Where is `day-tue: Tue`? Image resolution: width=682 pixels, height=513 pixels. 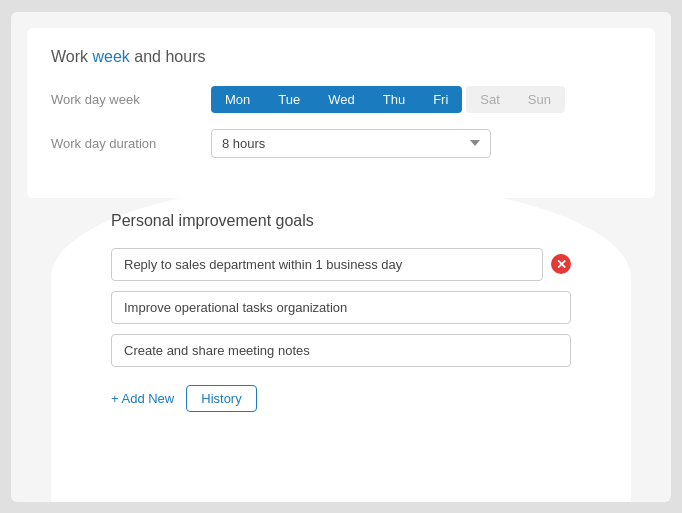
day-tue: Tue is located at coordinates (289, 100).